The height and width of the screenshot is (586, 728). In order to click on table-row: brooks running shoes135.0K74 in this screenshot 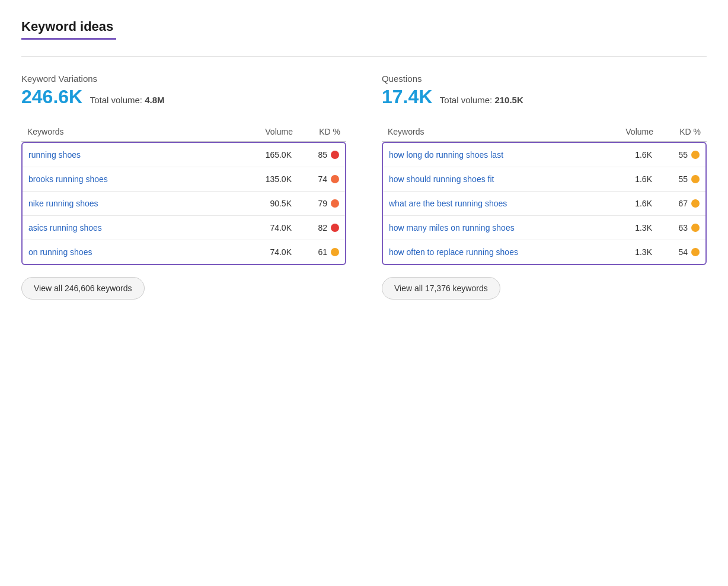, I will do `click(184, 179)`.